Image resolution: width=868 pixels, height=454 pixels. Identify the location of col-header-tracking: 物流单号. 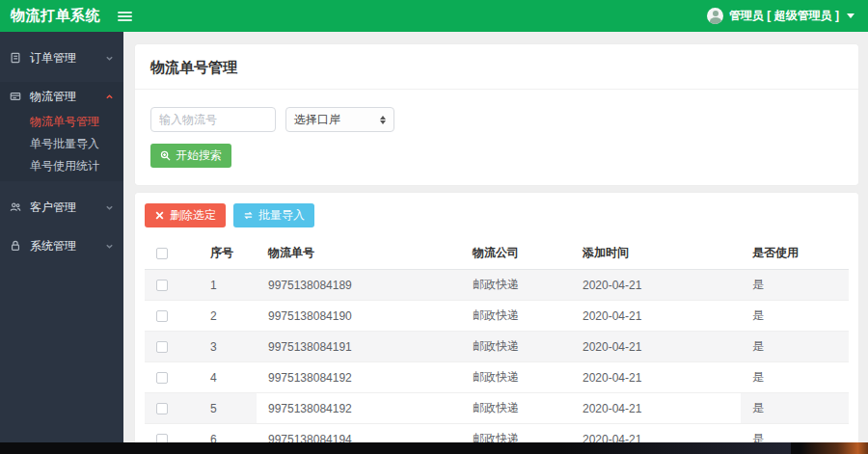
(359, 254).